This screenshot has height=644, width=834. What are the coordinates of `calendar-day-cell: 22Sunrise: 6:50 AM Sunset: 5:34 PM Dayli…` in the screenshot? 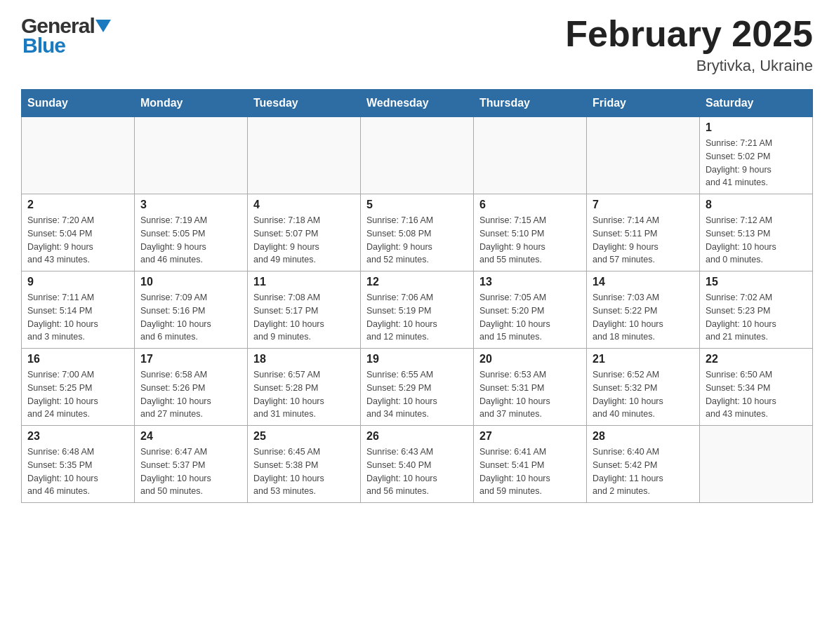 It's located at (757, 387).